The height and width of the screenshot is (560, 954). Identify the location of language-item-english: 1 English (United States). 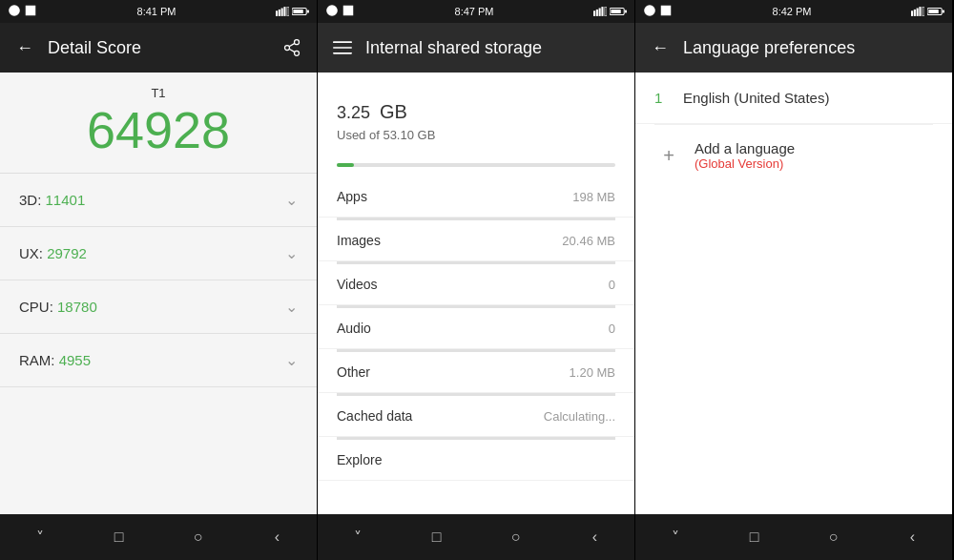
(794, 98).